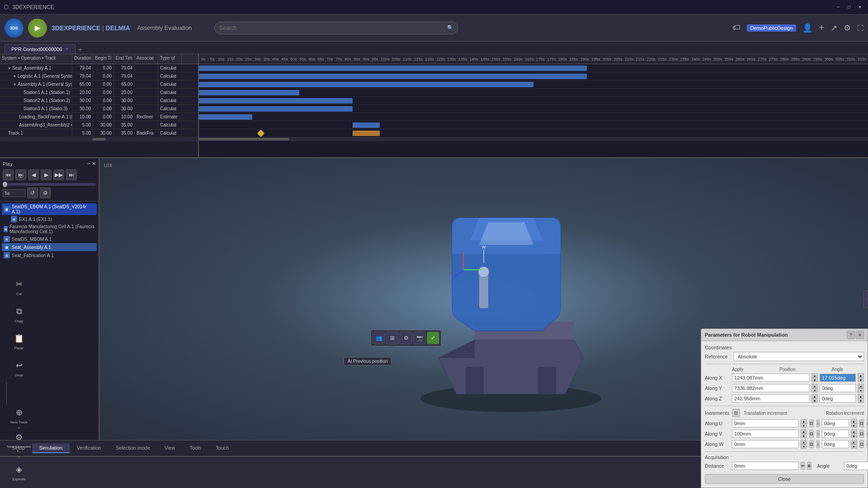 The height and width of the screenshot is (488, 868). Describe the element at coordinates (19, 369) in the screenshot. I see `action-button-undo: ↩ Undo` at that location.